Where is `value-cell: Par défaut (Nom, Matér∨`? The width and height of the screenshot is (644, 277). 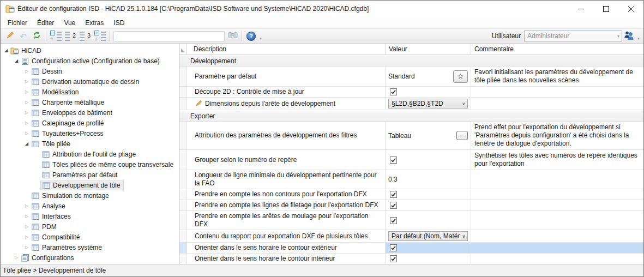 value-cell: Par défaut (Nom, Matér∨ is located at coordinates (429, 236).